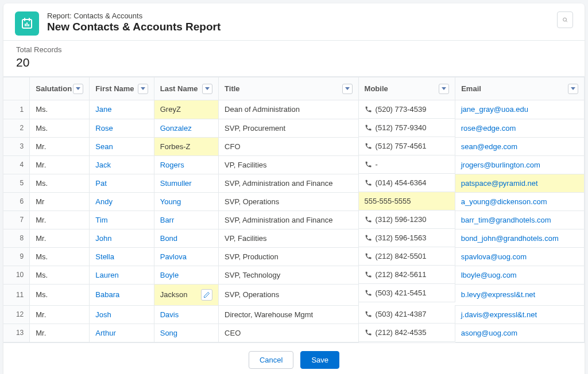  What do you see at coordinates (320, 360) in the screenshot?
I see `save-button: Save` at bounding box center [320, 360].